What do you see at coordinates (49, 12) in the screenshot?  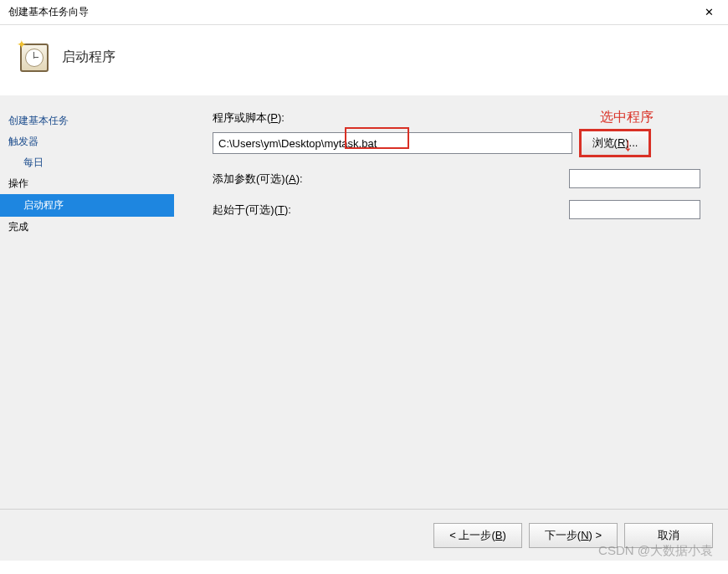 I see `window-title: 创建基本任务向导` at bounding box center [49, 12].